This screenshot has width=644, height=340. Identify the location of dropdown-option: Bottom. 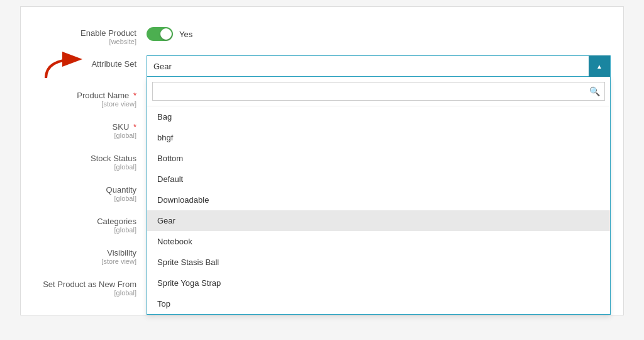
(379, 159).